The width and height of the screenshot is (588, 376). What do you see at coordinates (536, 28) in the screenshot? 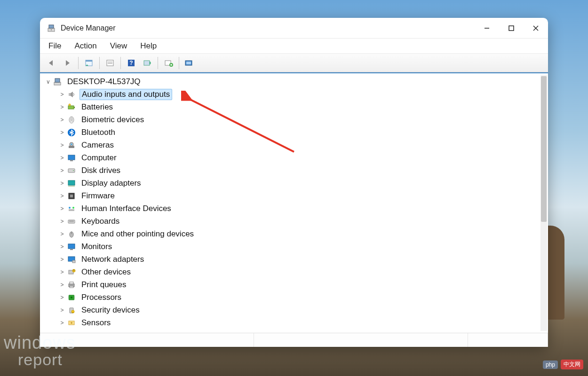
I see `close-button` at bounding box center [536, 28].